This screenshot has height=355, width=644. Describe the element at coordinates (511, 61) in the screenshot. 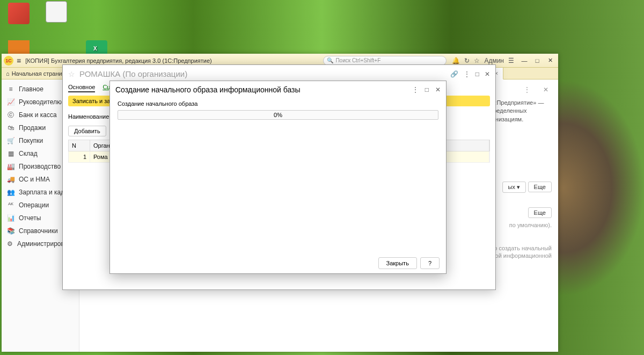

I see `user-menu-icon: ☰` at that location.